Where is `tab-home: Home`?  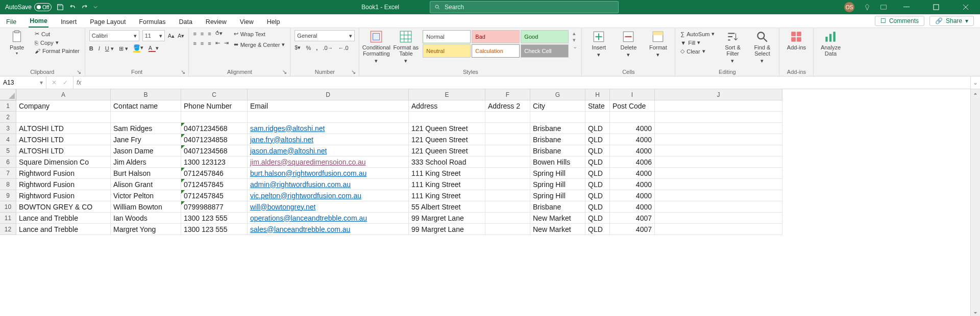
tab-home: Home is located at coordinates (39, 21).